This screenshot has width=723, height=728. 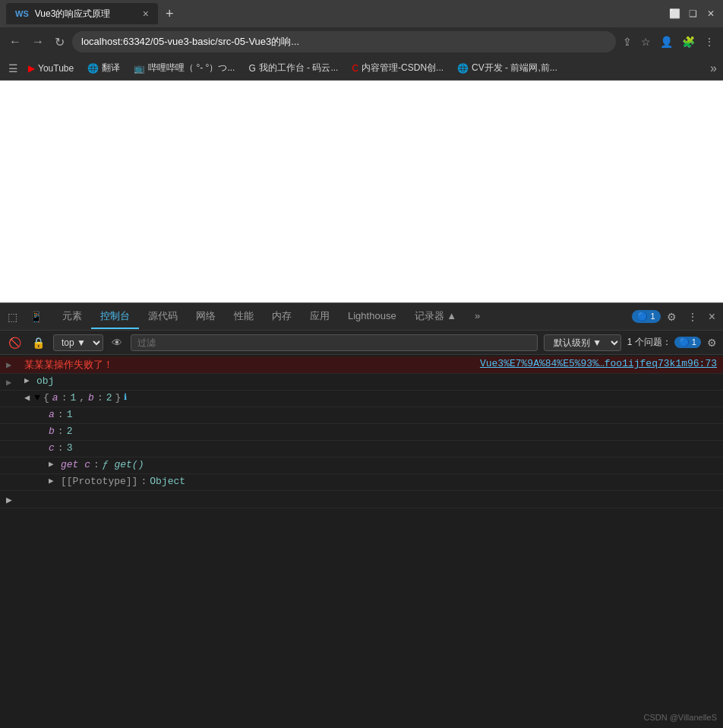 What do you see at coordinates (56, 68) in the screenshot?
I see `bookmark-youtube-label: YouTube` at bounding box center [56, 68].